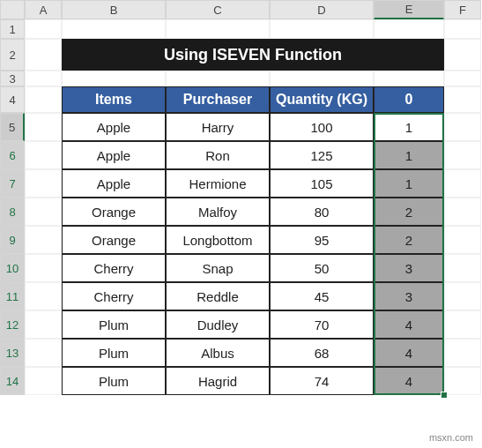 The image size is (482, 448). Describe the element at coordinates (43, 10) in the screenshot. I see `col-A: A` at that location.